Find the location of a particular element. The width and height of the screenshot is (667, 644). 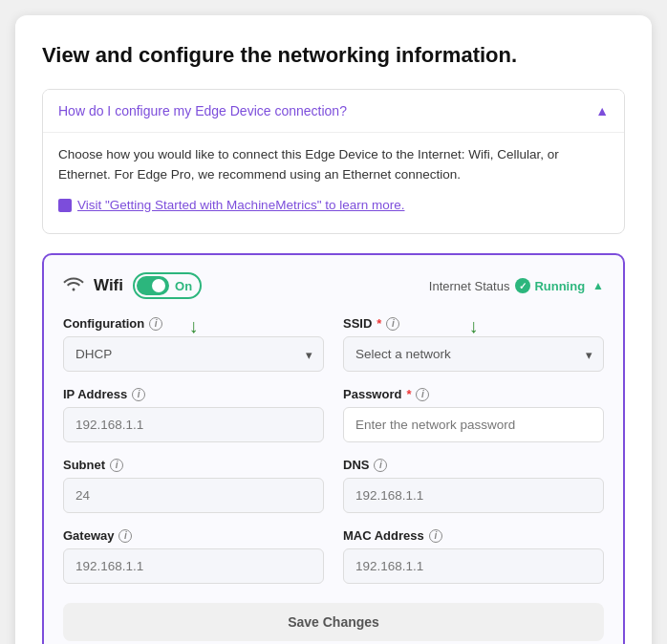

password-required-star: * is located at coordinates (409, 394).